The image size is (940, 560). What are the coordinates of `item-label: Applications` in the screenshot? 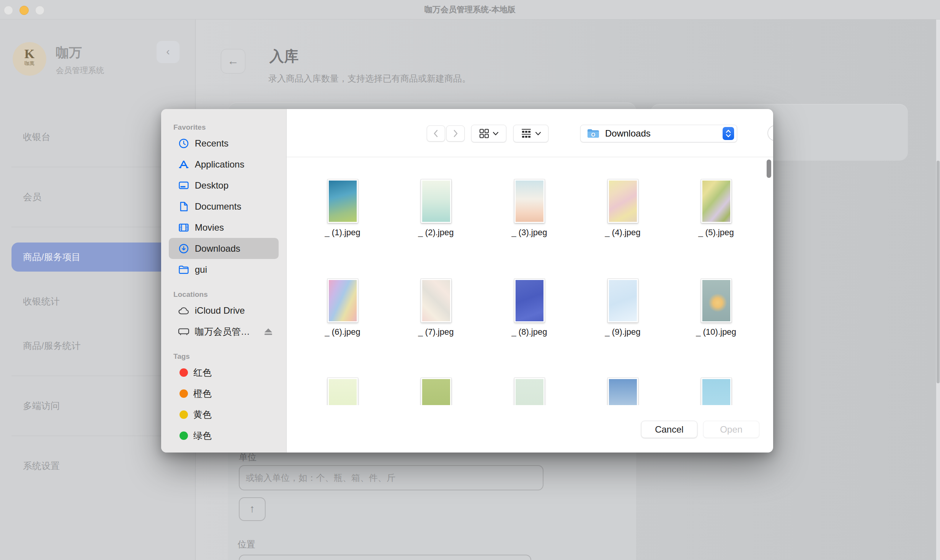 It's located at (220, 164).